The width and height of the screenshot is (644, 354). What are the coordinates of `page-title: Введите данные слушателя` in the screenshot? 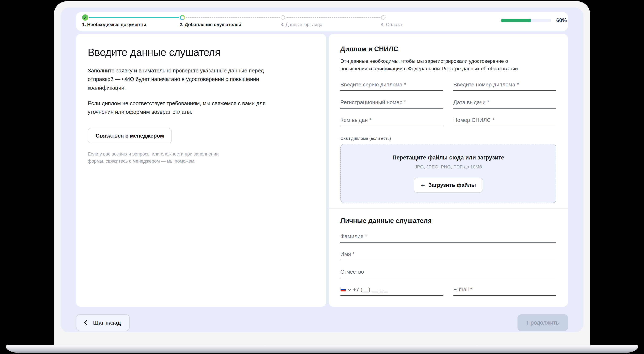 It's located at (201, 52).